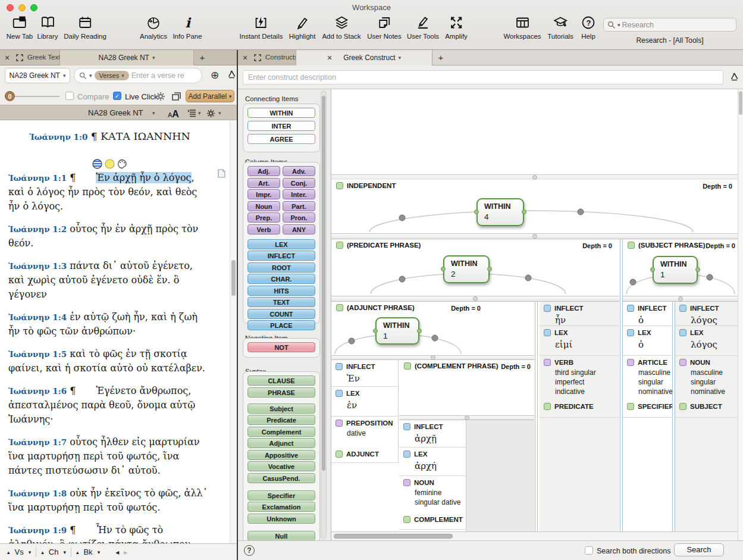 The width and height of the screenshot is (743, 560). What do you see at coordinates (210, 96) in the screenshot?
I see `add-parallel-button: Add Parallel ▾` at bounding box center [210, 96].